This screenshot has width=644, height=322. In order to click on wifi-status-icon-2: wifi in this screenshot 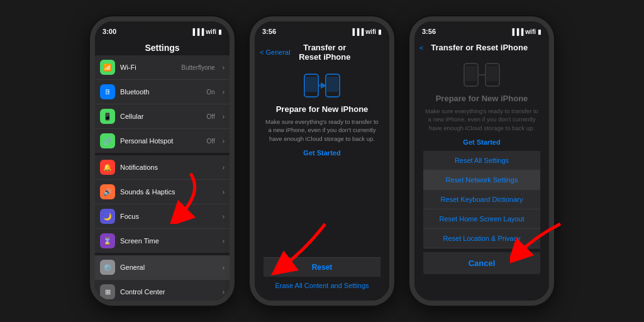, I will do `click(371, 31)`.